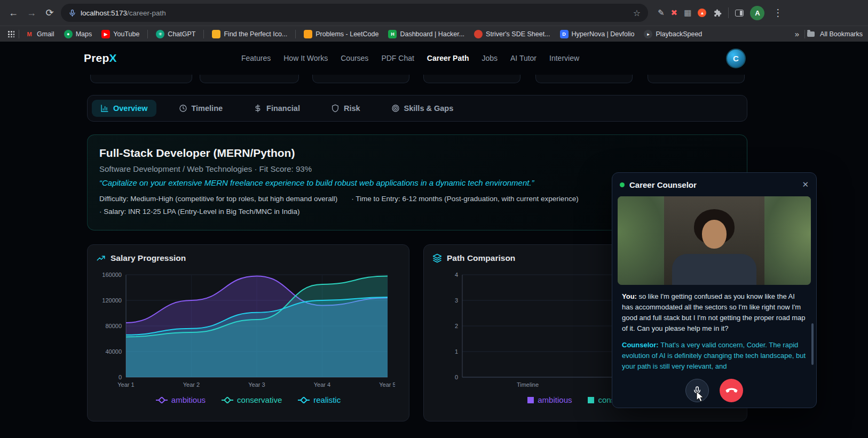  I want to click on bookmark-dashboard-hacker: HDashboard | Hacker..., so click(426, 34).